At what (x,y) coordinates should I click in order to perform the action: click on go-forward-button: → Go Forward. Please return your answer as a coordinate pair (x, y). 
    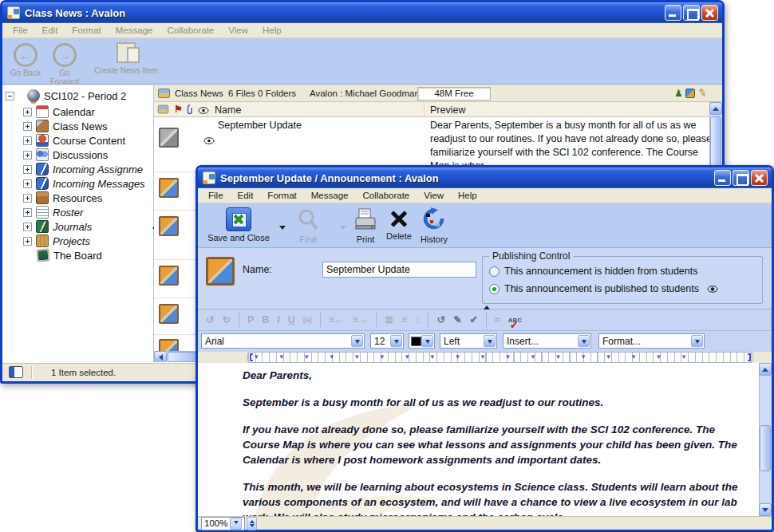
    Looking at the image, I should click on (65, 65).